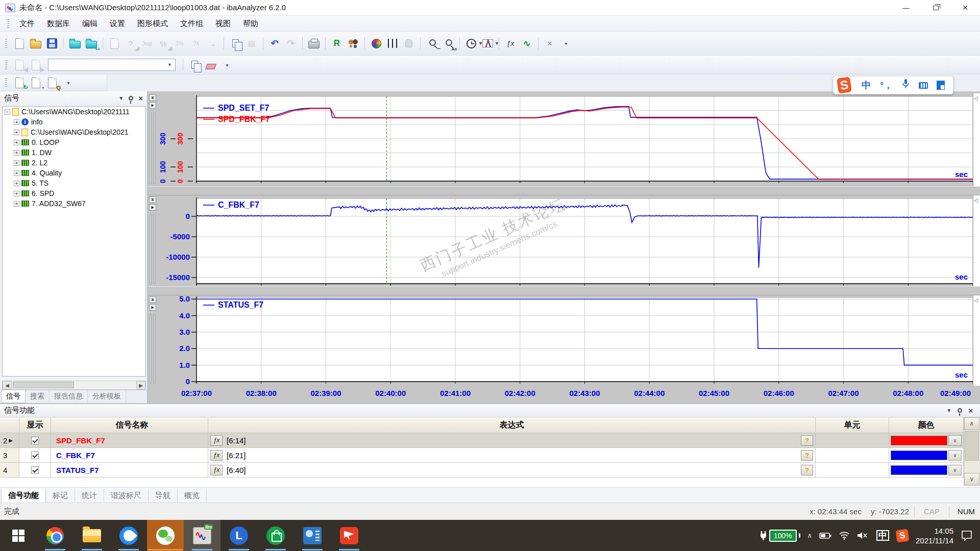 This screenshot has height=551, width=980. Describe the element at coordinates (112, 65) in the screenshot. I see `analysis-combobox: ▼` at that location.